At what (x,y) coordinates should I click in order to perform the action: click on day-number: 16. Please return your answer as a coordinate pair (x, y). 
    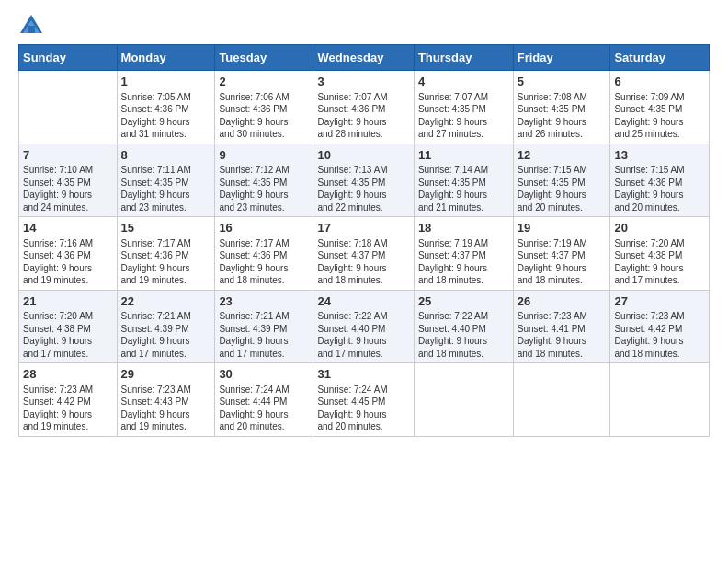
    Looking at the image, I should click on (264, 228).